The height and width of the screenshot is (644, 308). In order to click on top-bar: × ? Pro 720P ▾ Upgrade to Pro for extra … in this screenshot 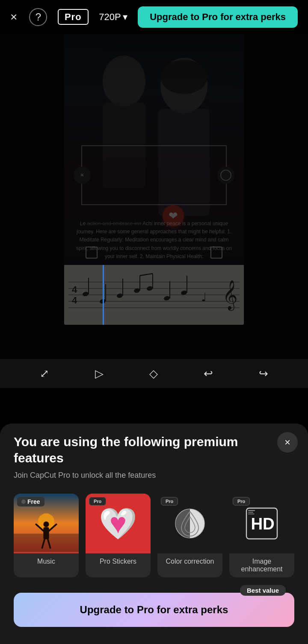, I will do `click(154, 17)`.